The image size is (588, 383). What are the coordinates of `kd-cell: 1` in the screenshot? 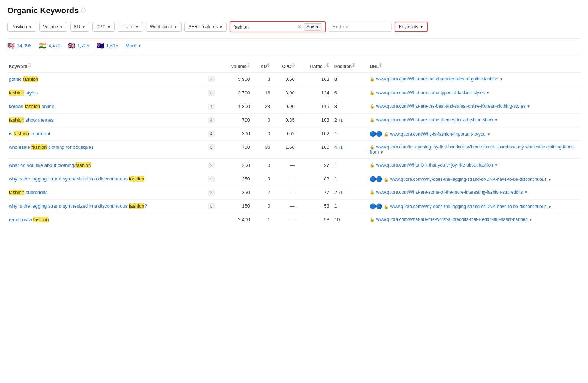 It's located at (264, 220).